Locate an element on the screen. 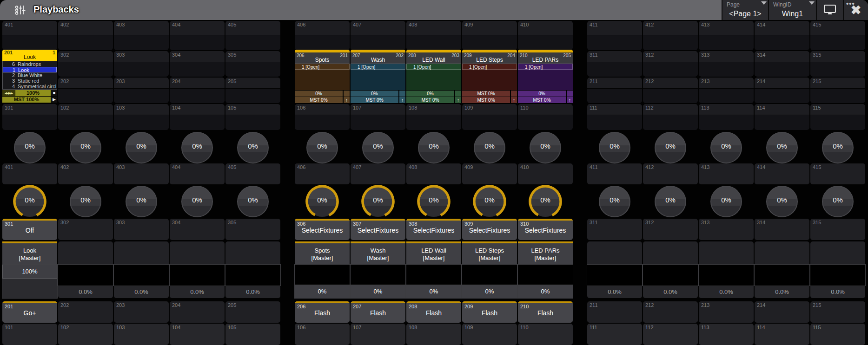 The height and width of the screenshot is (345, 868). flash-button-208: Flash208 is located at coordinates (434, 312).